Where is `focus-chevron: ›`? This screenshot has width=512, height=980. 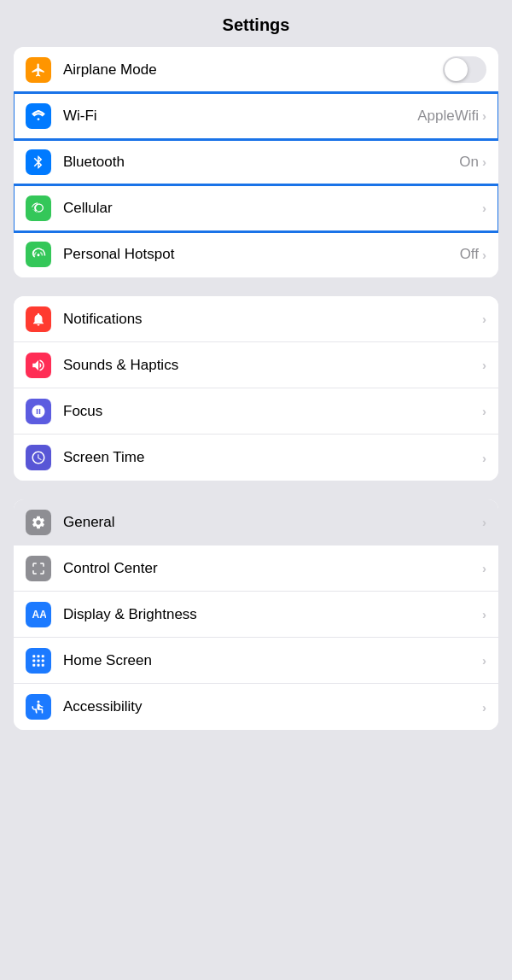 focus-chevron: › is located at coordinates (485, 411).